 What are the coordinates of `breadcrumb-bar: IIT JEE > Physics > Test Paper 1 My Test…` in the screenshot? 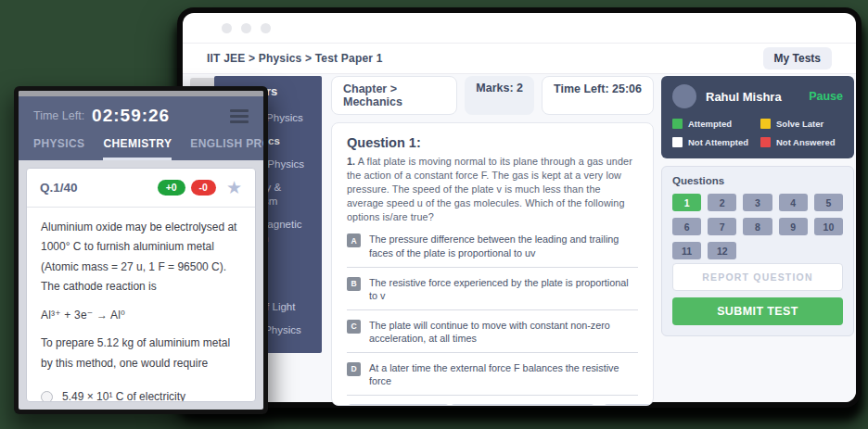 It's located at (519, 59).